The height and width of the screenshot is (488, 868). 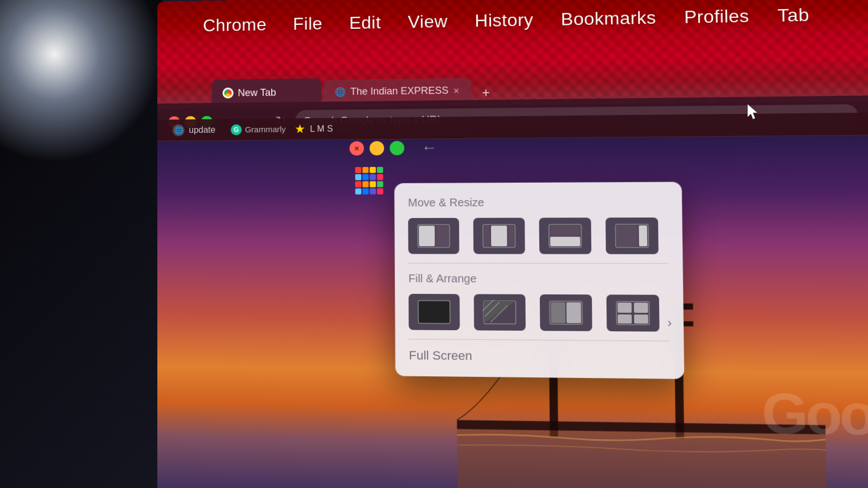 I want to click on layout-4-grid, so click(x=633, y=313).